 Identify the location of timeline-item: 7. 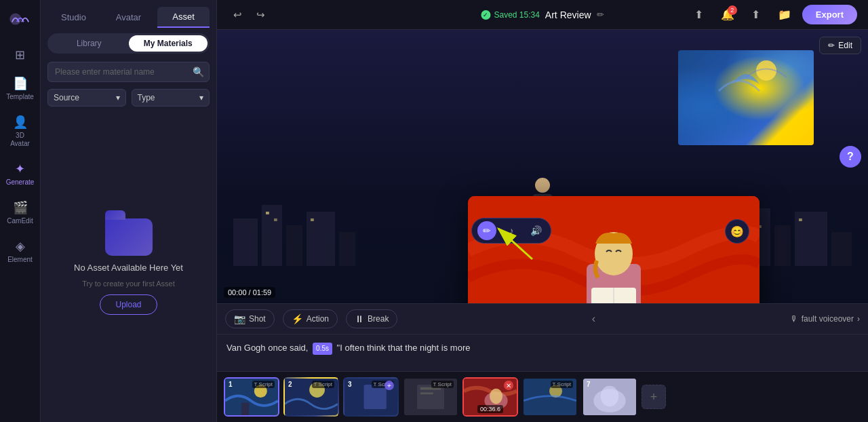
(610, 397).